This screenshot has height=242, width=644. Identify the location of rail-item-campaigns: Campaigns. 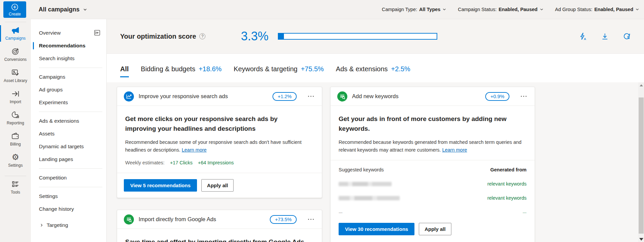
(15, 34).